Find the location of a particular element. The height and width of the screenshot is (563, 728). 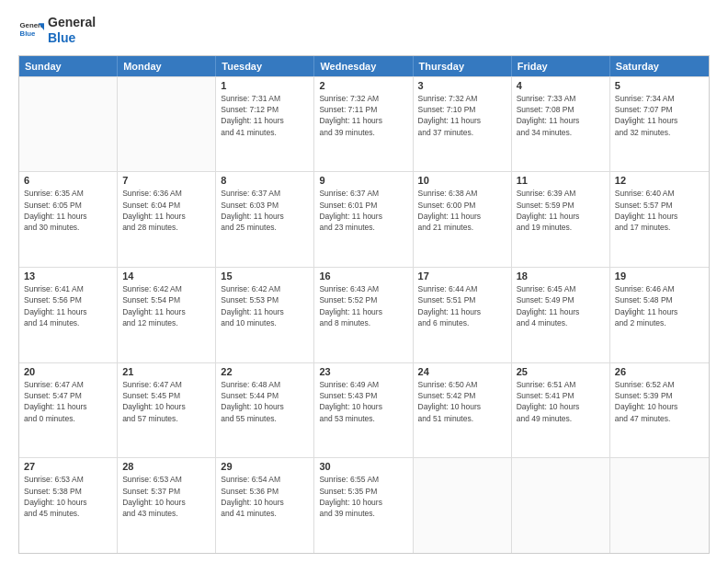

day-info: Sunrise: 7:32 AM Sunset: 7:11 PM Dayligh… is located at coordinates (363, 116).